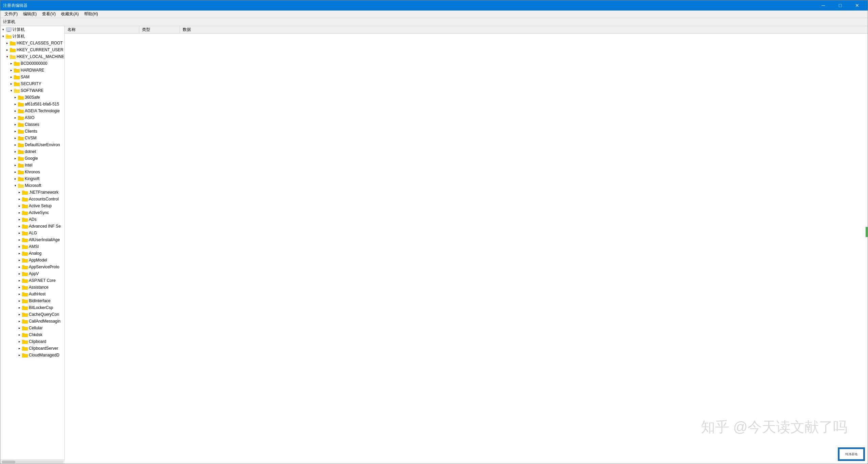 Image resolution: width=868 pixels, height=464 pixels. I want to click on tree-item-software: ▾ SOFTWARE, so click(33, 91).